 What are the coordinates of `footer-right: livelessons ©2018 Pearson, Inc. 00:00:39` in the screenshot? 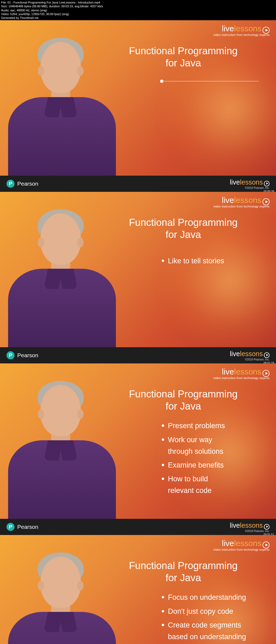 It's located at (250, 184).